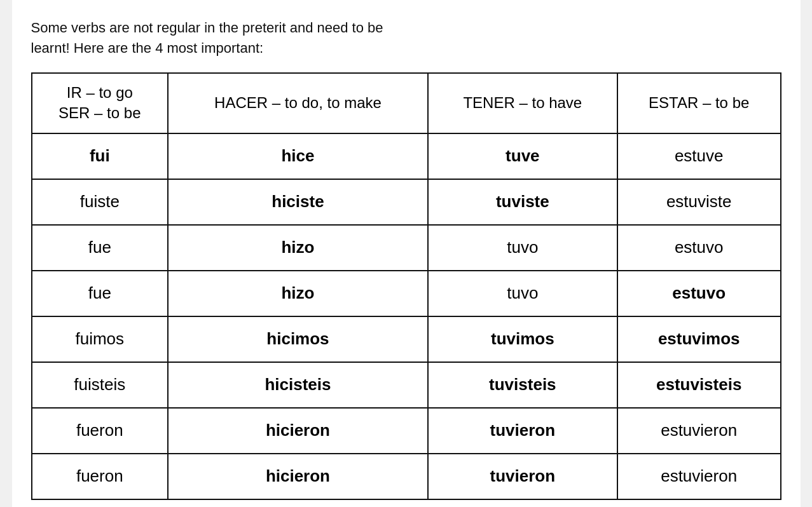 This screenshot has width=812, height=507. Describe the element at coordinates (298, 202) in the screenshot. I see `cell-hacer: hiciste` at that location.